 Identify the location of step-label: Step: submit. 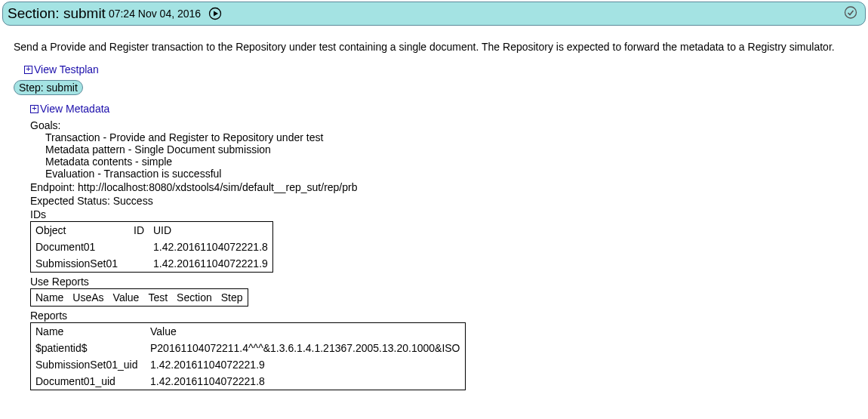
(48, 88).